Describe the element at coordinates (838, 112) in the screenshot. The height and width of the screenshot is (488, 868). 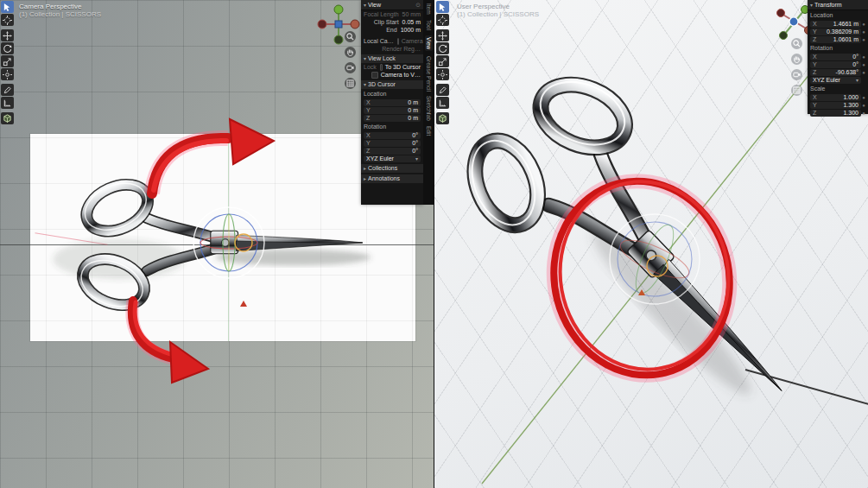
I see `scale-z: Z1.300●` at that location.